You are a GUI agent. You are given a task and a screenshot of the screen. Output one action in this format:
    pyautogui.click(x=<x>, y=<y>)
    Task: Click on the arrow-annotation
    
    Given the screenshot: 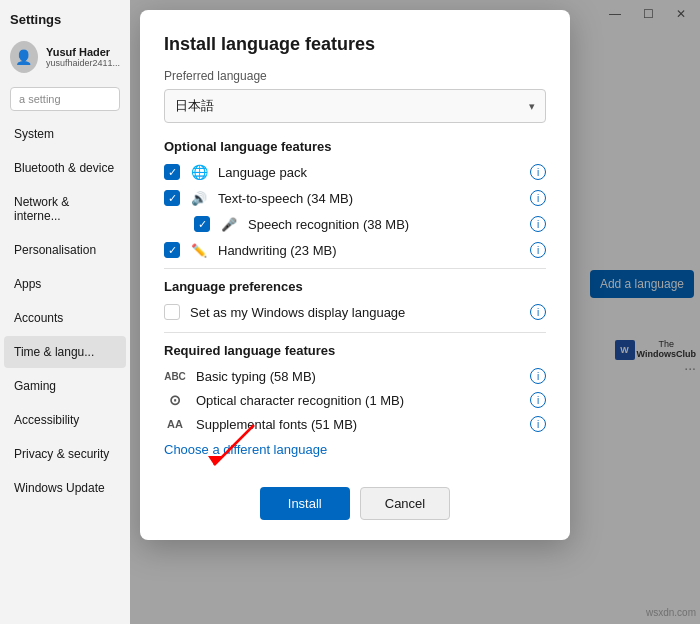 What is the action you would take?
    pyautogui.click(x=229, y=450)
    